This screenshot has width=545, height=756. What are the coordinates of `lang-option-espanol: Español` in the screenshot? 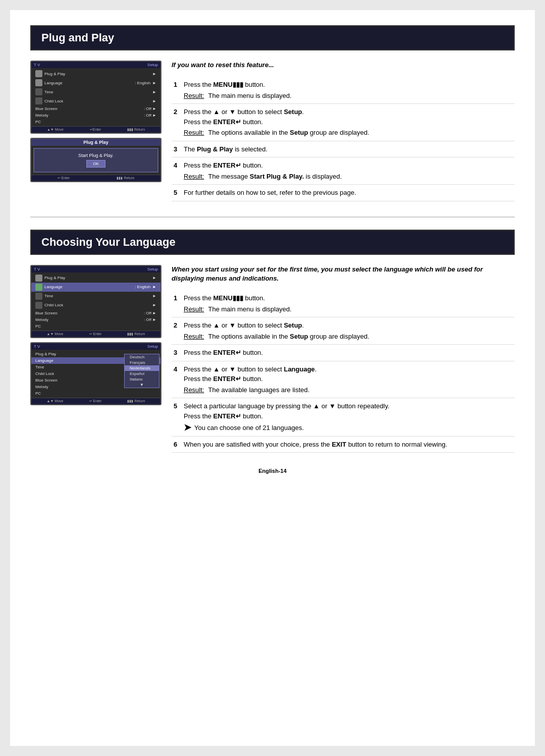 It's located at (142, 373).